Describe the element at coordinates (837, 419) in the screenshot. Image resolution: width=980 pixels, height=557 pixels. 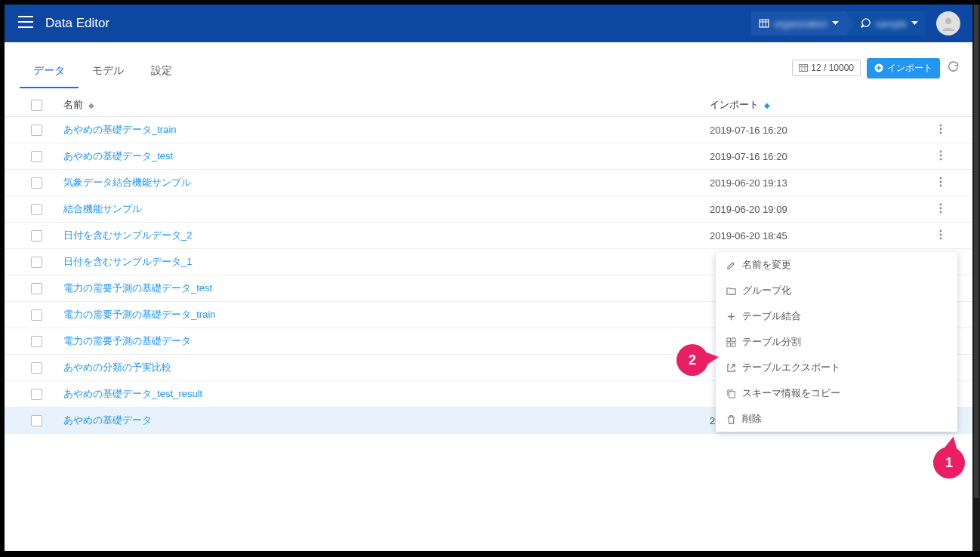
I see `menu-item-trash: 削除` at that location.